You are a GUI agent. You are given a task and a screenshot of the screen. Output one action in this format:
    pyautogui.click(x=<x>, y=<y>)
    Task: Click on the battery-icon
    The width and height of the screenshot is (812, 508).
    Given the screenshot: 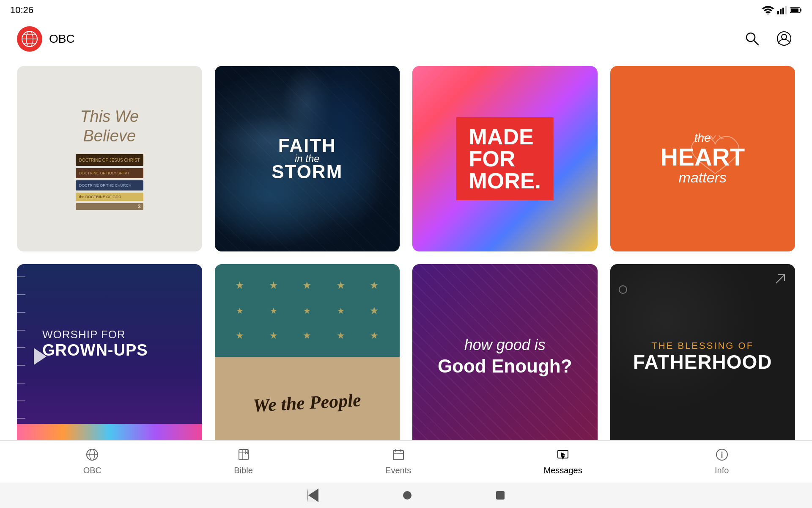 What is the action you would take?
    pyautogui.click(x=796, y=10)
    